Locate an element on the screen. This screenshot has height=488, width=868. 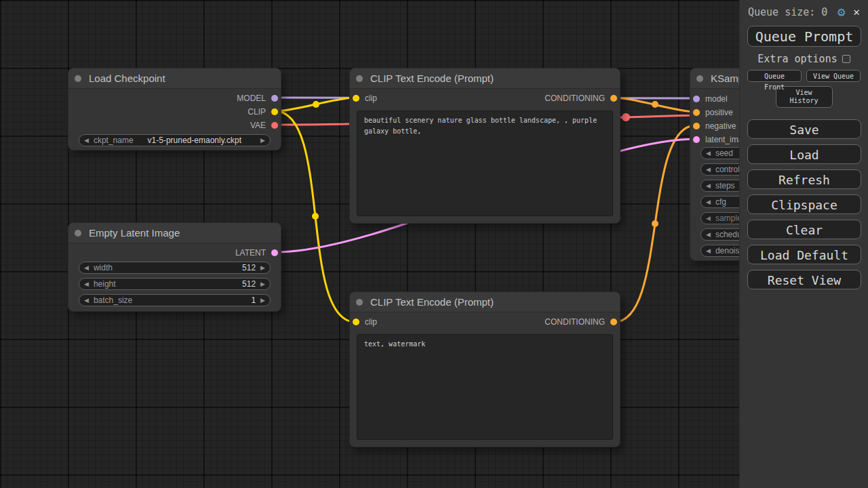
output-slot-clip: CLIP is located at coordinates (175, 112).